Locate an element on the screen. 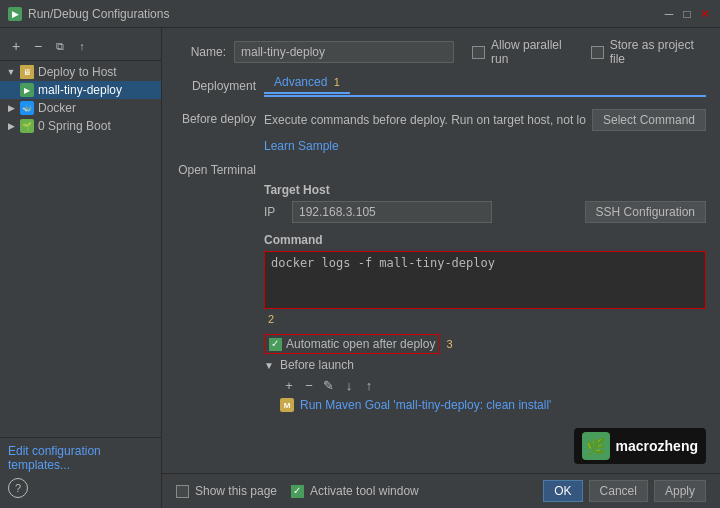 This screenshot has width=720, height=508. bottom-bar: Show this page Activate tool window OK C… is located at coordinates (441, 490).